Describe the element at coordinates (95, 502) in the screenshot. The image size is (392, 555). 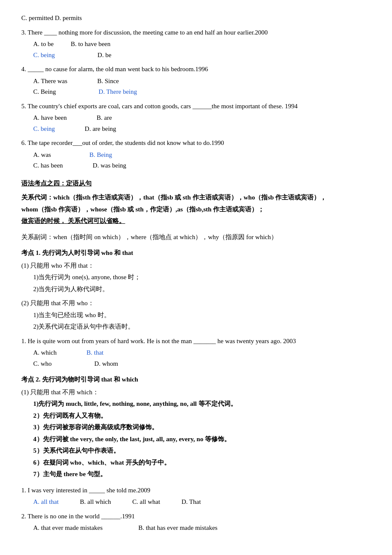
I see `kp2-q1-option-b: B. all which` at that location.